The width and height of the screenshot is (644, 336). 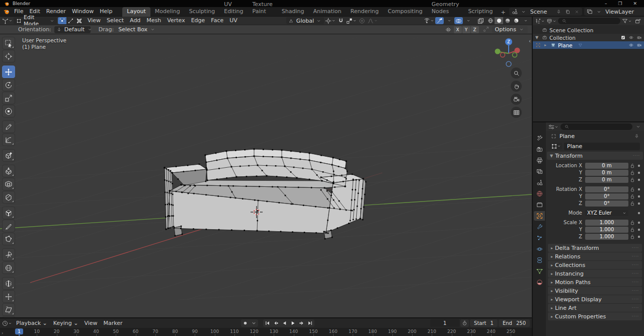 I want to click on orthographic-toggle-icon, so click(x=516, y=112).